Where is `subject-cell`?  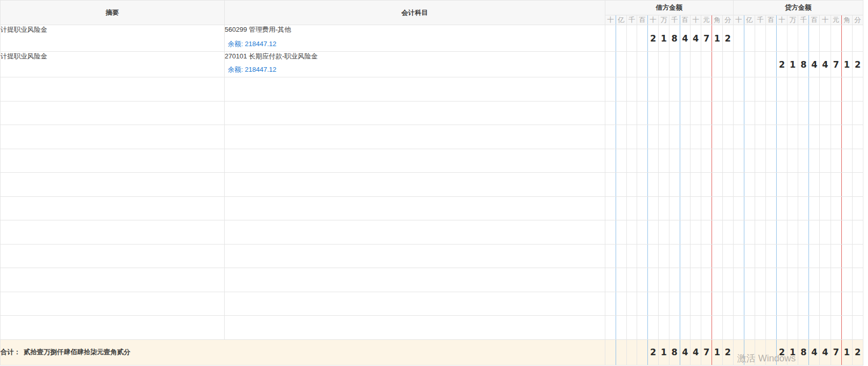 subject-cell is located at coordinates (415, 328).